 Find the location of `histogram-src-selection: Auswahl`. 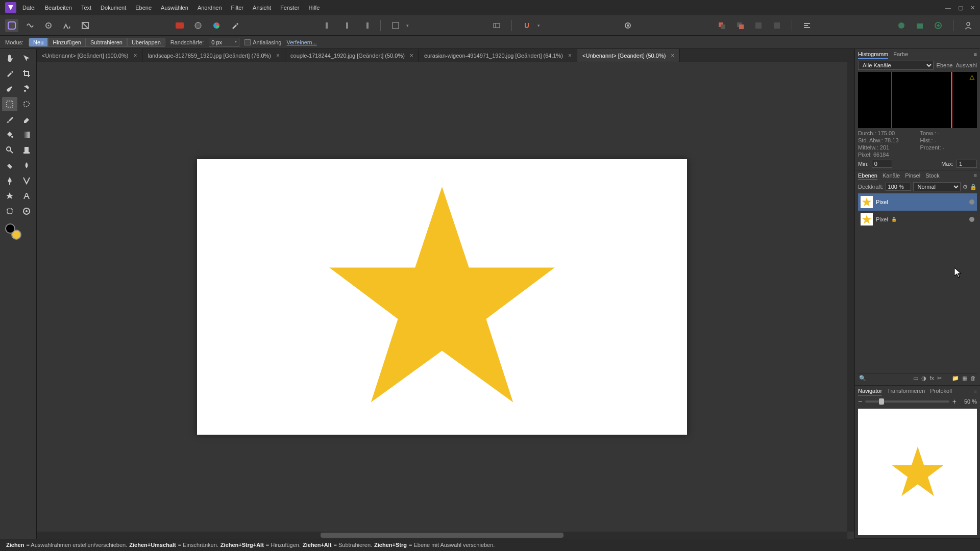

histogram-src-selection: Auswahl is located at coordinates (966, 65).